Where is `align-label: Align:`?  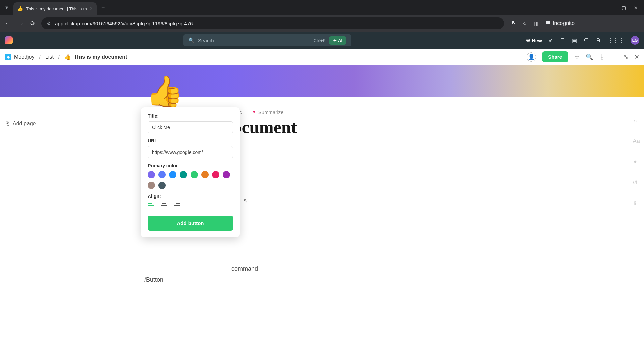
align-label: Align: is located at coordinates (191, 196).